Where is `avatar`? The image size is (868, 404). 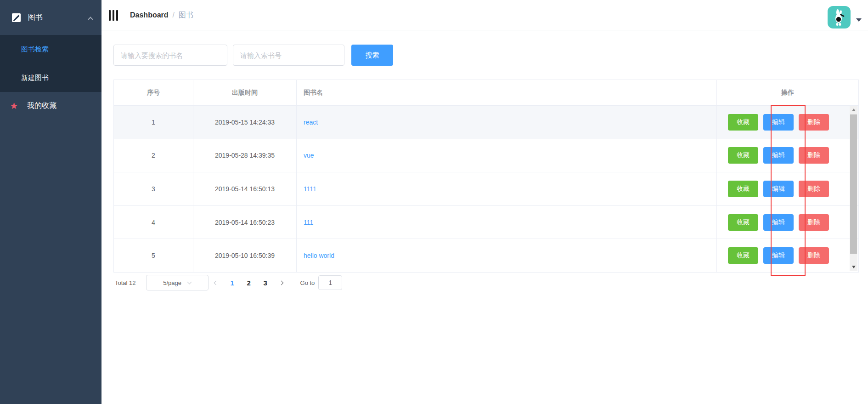
avatar is located at coordinates (839, 17).